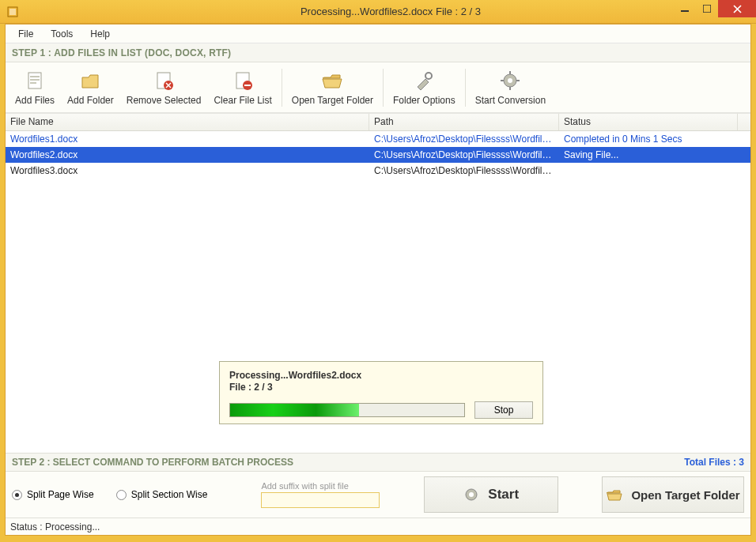  Describe the element at coordinates (187, 122) in the screenshot. I see `column-header-filename: File Name` at that location.